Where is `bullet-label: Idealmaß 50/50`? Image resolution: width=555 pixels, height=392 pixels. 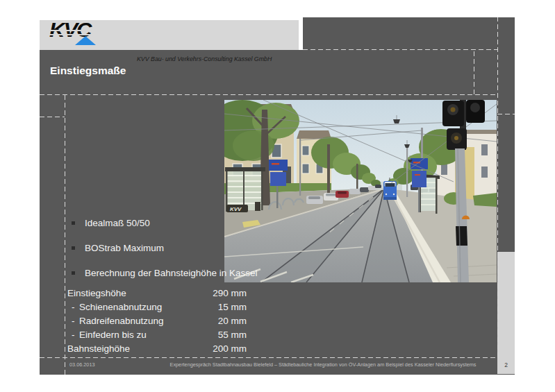
bullet-label: Idealmaß 50/50 is located at coordinates (117, 223).